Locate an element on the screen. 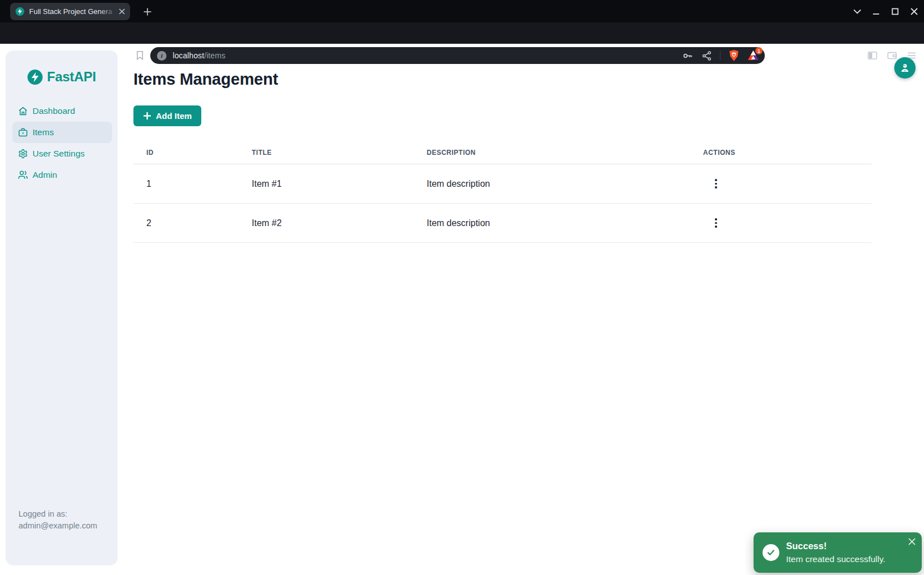  column-header-actions: ACTIONS is located at coordinates (787, 154).